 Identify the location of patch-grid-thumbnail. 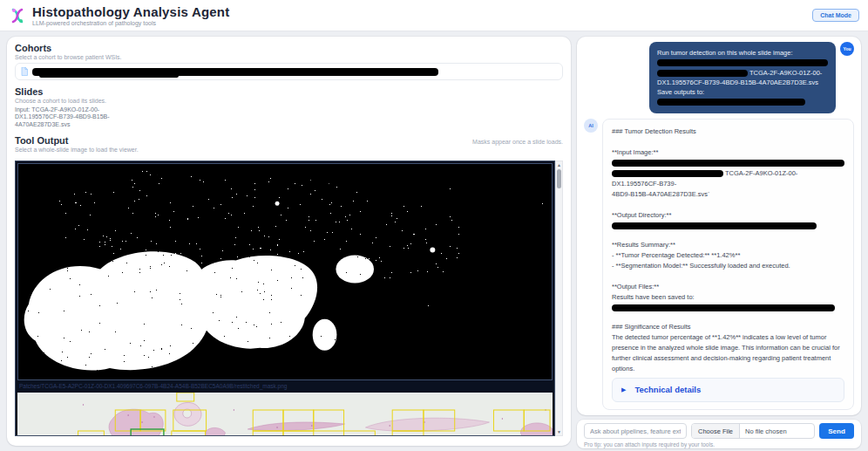
(285, 413).